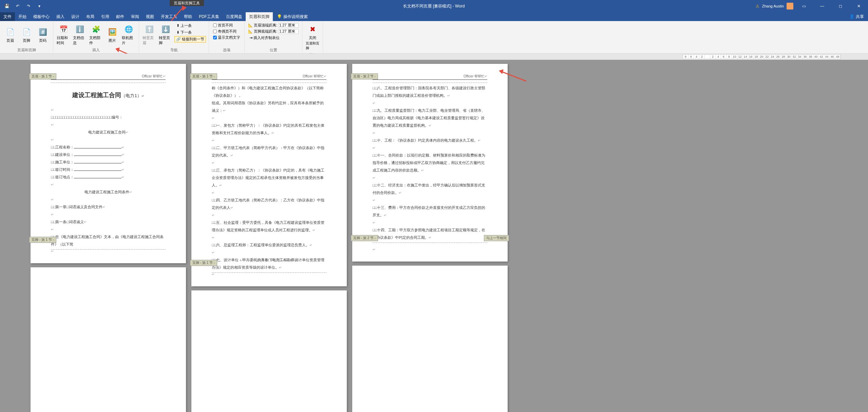  I want to click on tell-me-label: 操作说明搜索, so click(296, 17).